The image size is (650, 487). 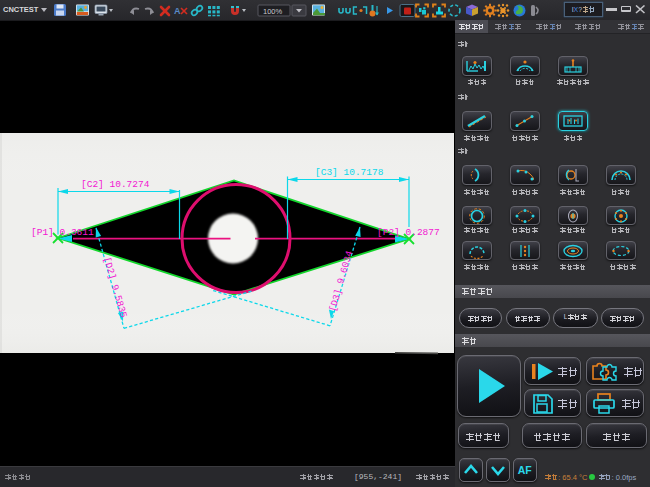 I want to click on svg-text: [C2] 10.7274, so click(x=116, y=184).